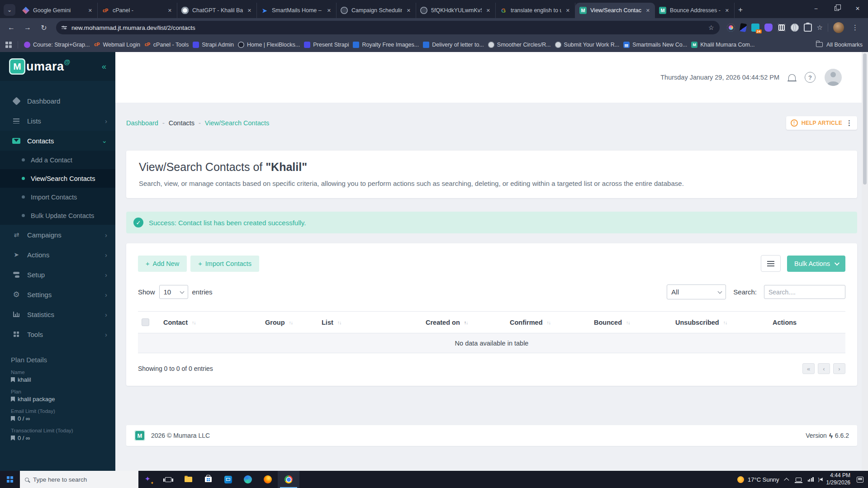  Describe the element at coordinates (386, 45) in the screenshot. I see `bookmark-royalty-free: Royalty Free Images...` at that location.